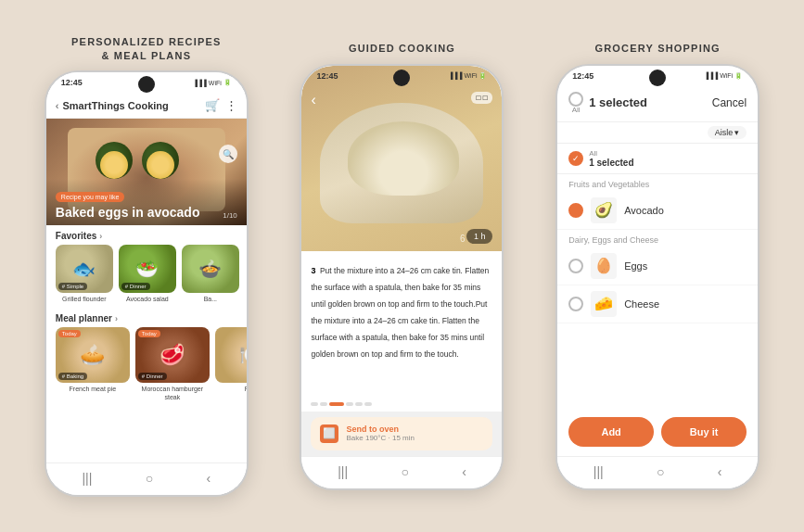 This screenshot has width=804, height=532. What do you see at coordinates (84, 273) in the screenshot?
I see `food-card-0: 🐟 # Simple Grilled flounder` at bounding box center [84, 273].